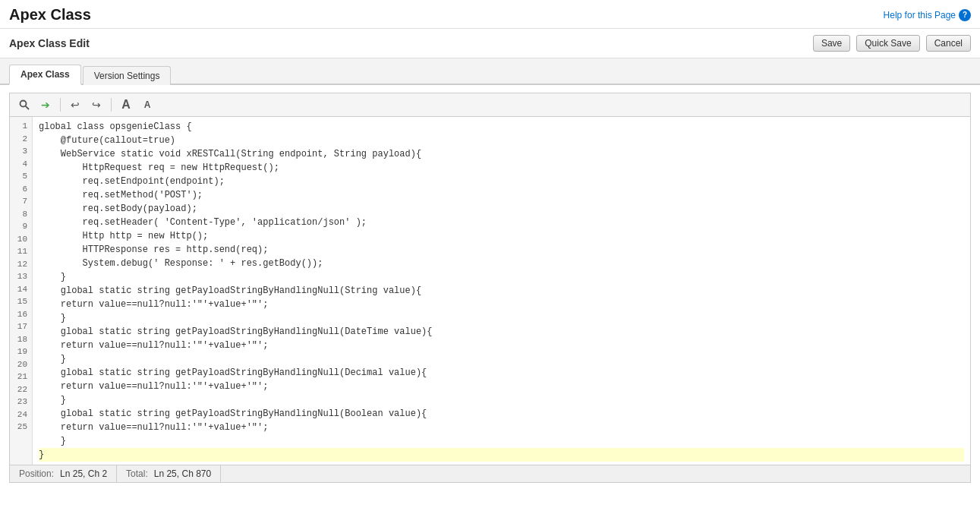 The height and width of the screenshot is (514, 980). Describe the element at coordinates (96, 105) in the screenshot. I see `redo-button: ↪` at that location.